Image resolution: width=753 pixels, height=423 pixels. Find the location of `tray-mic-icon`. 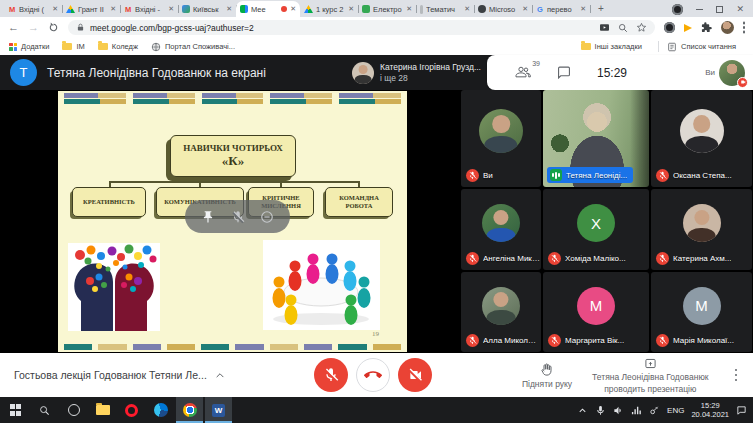

tray-mic-icon is located at coordinates (600, 410).